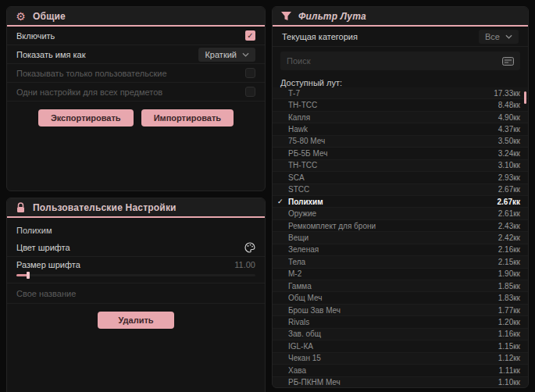 This screenshot has height=392, width=535. Describe the element at coordinates (509, 37) in the screenshot. I see `chevron-down-icon` at that location.